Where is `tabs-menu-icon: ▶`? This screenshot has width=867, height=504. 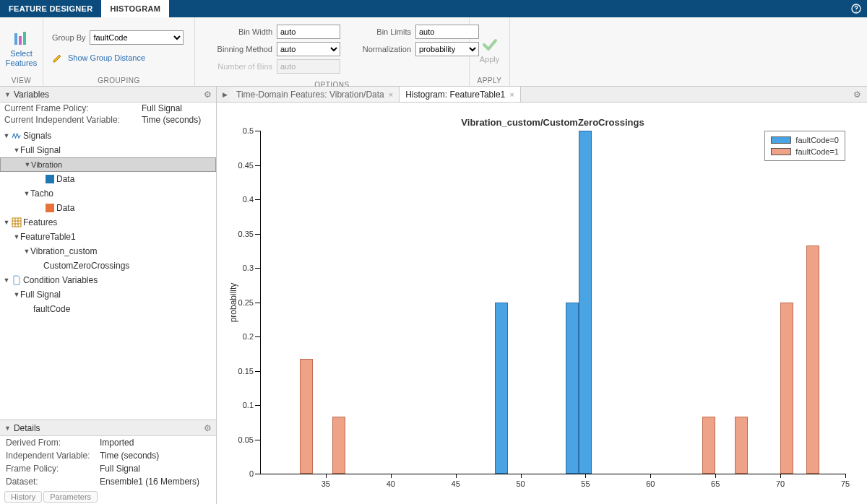 tabs-menu-icon: ▶ is located at coordinates (225, 94).